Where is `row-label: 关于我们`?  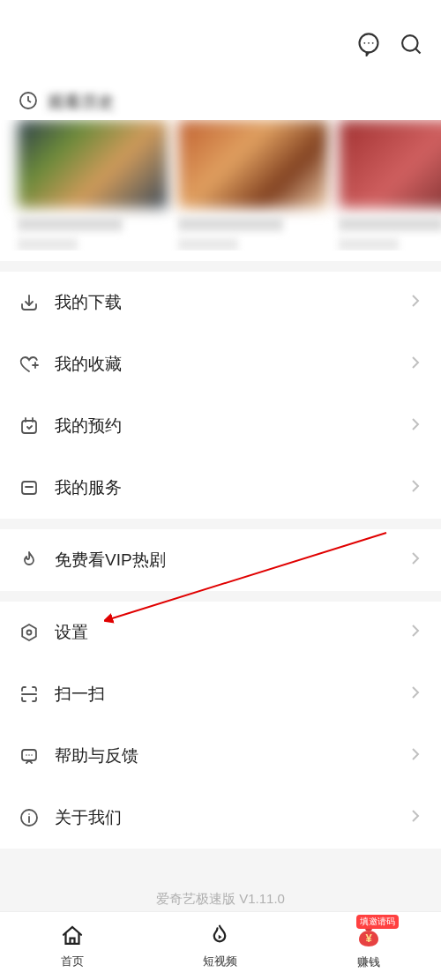
row-label: 关于我们 is located at coordinates (233, 818).